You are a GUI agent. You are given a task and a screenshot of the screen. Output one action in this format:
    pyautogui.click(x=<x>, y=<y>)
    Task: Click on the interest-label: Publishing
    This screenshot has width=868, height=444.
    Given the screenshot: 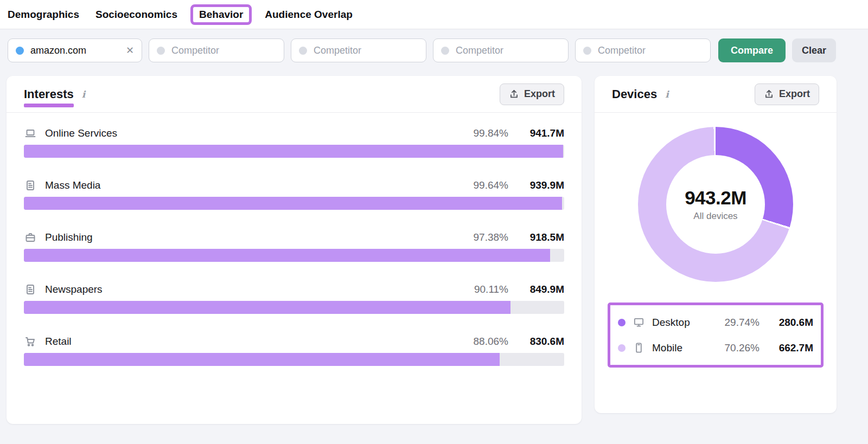 What is the action you would take?
    pyautogui.click(x=69, y=237)
    